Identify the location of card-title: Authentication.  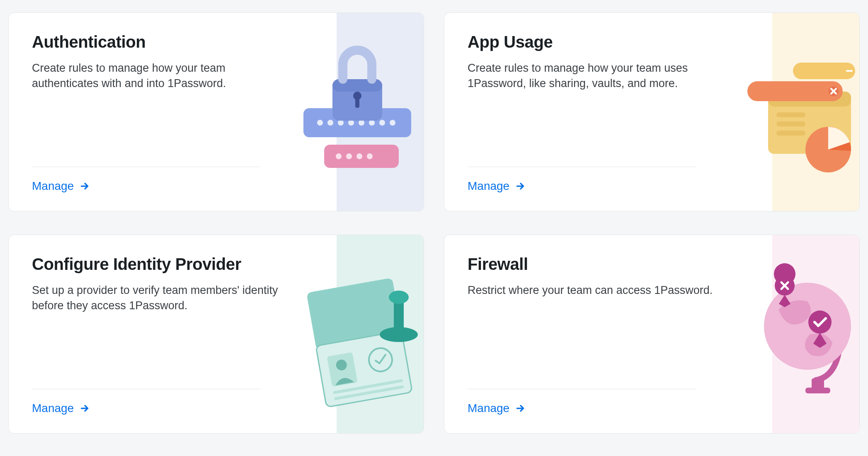
(216, 42).